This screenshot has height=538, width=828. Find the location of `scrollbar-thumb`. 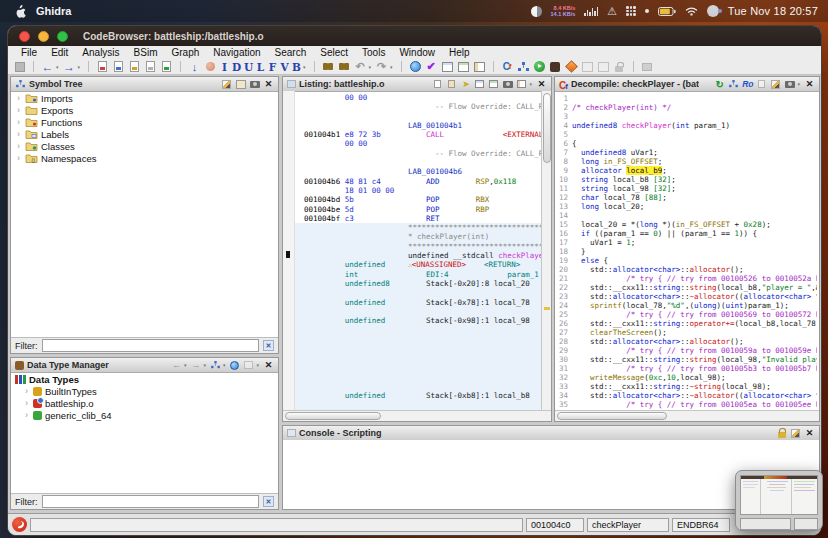

scrollbar-thumb is located at coordinates (333, 416).